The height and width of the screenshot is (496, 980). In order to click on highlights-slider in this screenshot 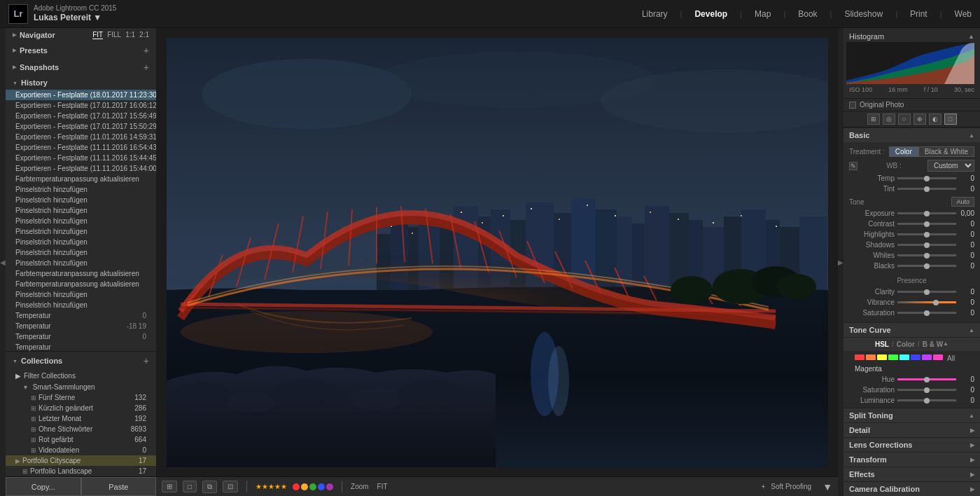, I will do `click(927, 234)`.